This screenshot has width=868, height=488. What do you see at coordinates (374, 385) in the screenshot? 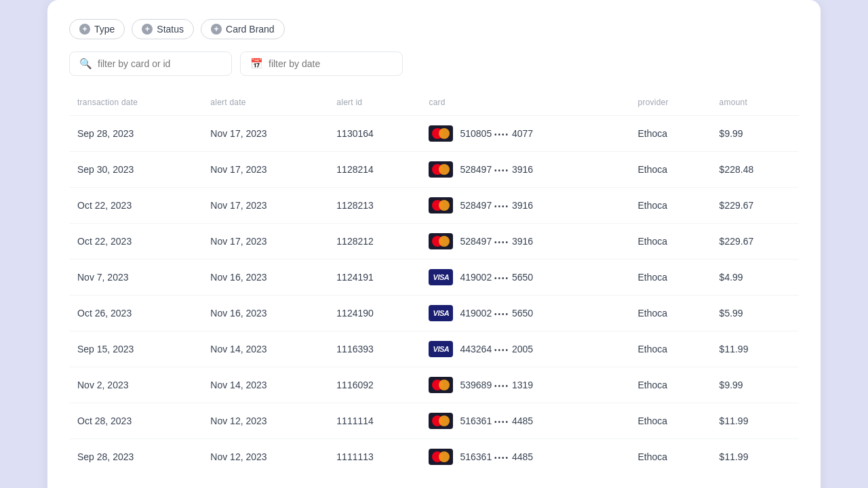
I see `cell-alert-id: 1116092` at bounding box center [374, 385].